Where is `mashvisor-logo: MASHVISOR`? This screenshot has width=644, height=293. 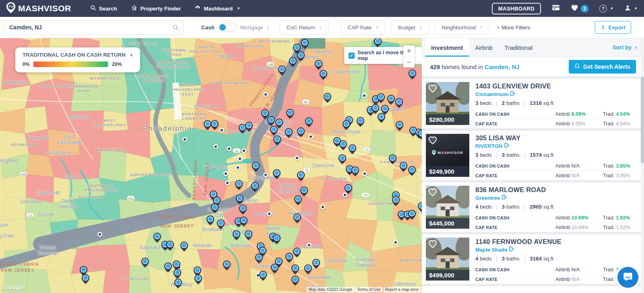 mashvisor-logo: MASHVISOR is located at coordinates (39, 8).